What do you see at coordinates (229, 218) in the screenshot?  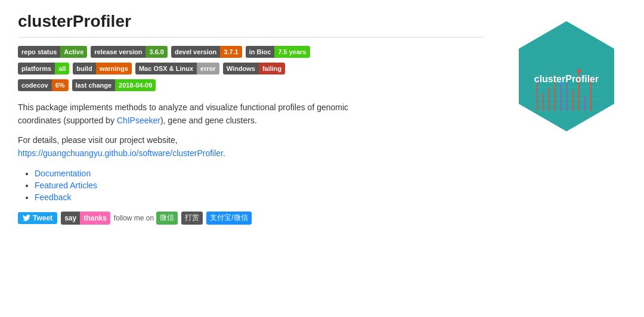 I see `alipay-wechat-badge: 支付宝/微信` at bounding box center [229, 218].